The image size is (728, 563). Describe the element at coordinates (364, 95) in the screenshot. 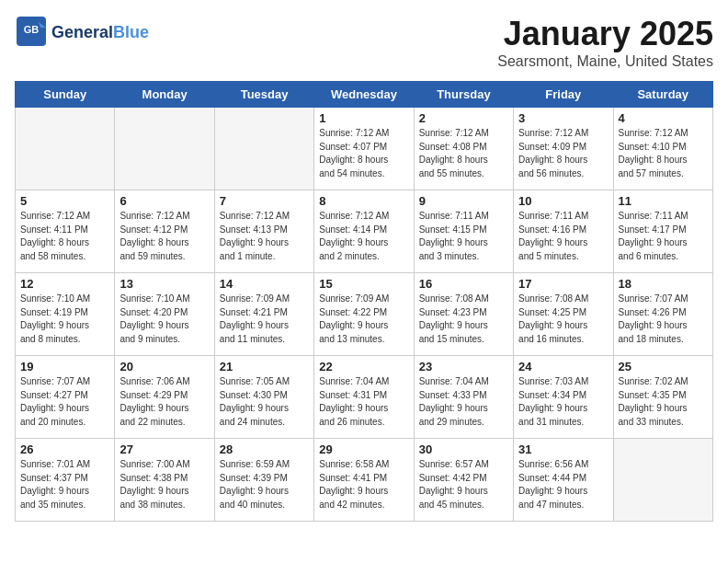

I see `day-of-week-header: Wednesday` at that location.